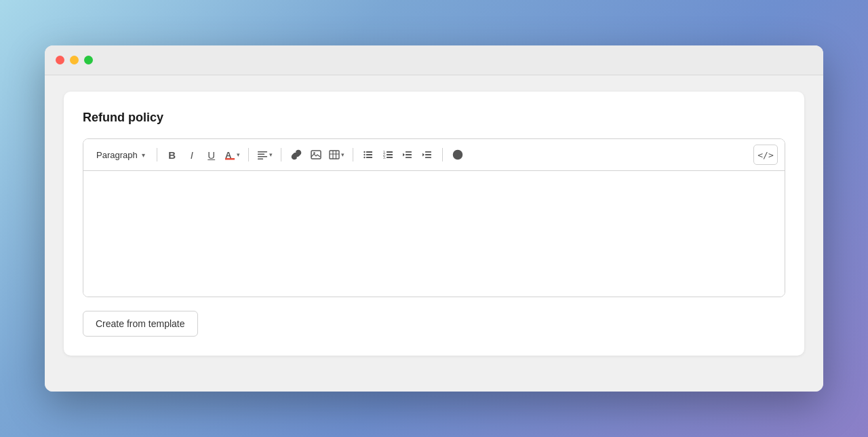  What do you see at coordinates (434, 118) in the screenshot?
I see `page-title: Refund policy` at bounding box center [434, 118].